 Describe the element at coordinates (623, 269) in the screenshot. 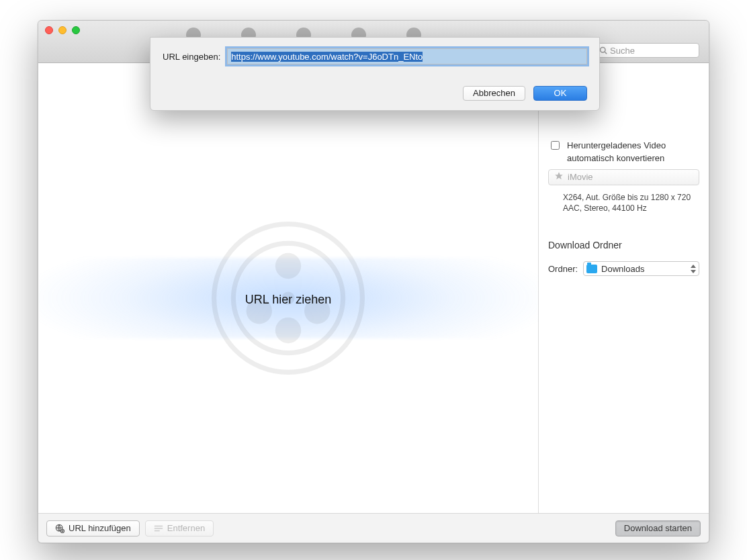

I see `folder-value: Downloads` at that location.